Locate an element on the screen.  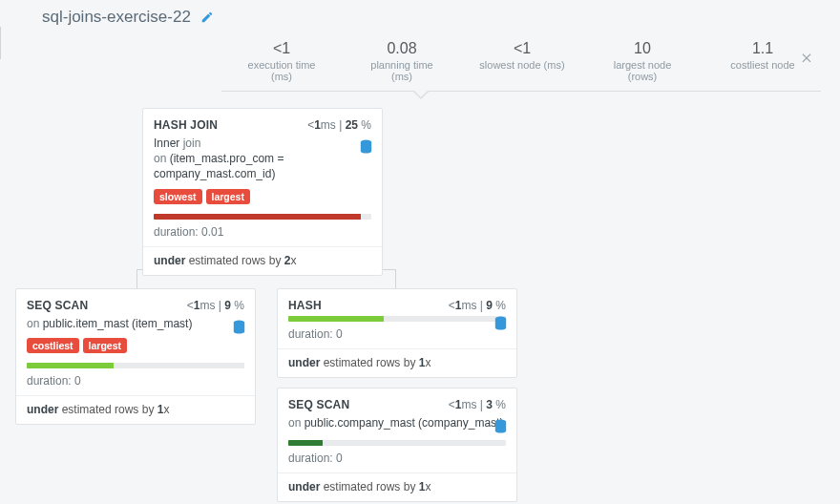
node-detail: on public.item_mast (item_mast) is located at coordinates (136, 324).